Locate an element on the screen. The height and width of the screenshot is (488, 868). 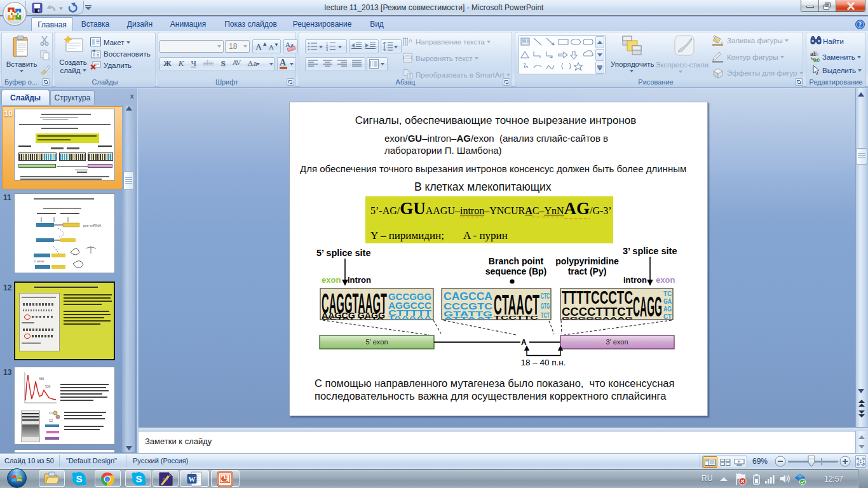
svg-text: CTC is located at coordinates (545, 296).